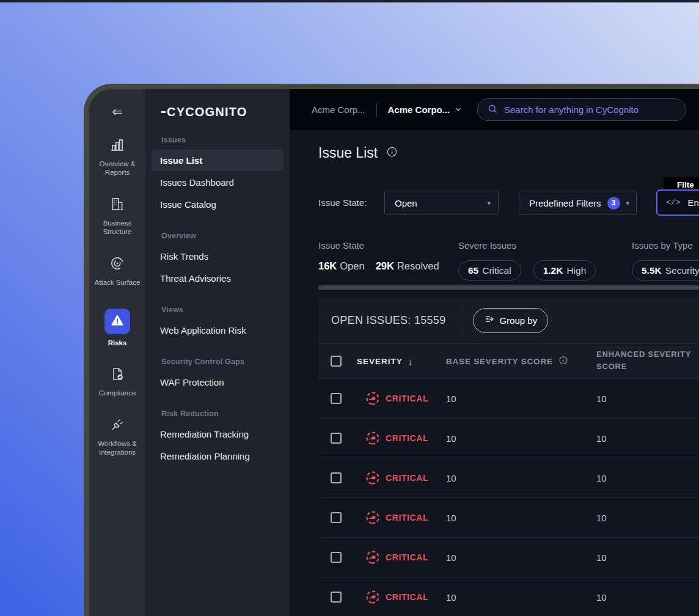 The height and width of the screenshot is (616, 699). Describe the element at coordinates (385, 361) in the screenshot. I see `column-severity: SEVERITY ↓` at that location.